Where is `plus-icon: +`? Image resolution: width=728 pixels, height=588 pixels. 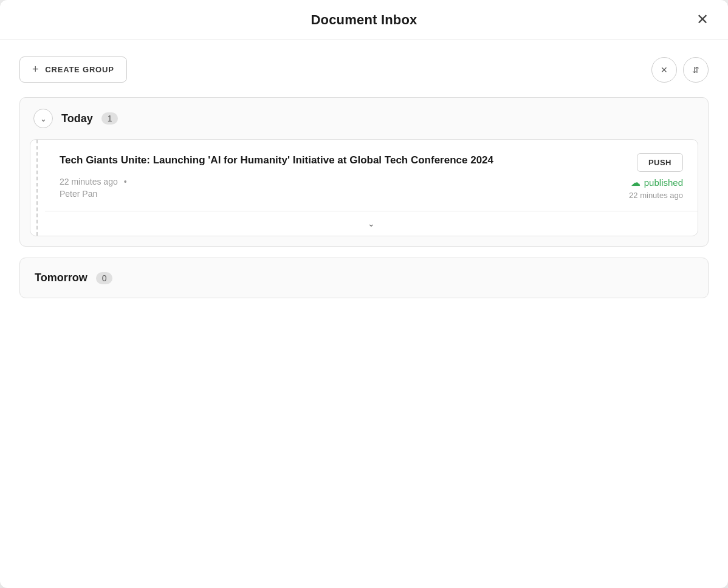 plus-icon: + is located at coordinates (35, 69).